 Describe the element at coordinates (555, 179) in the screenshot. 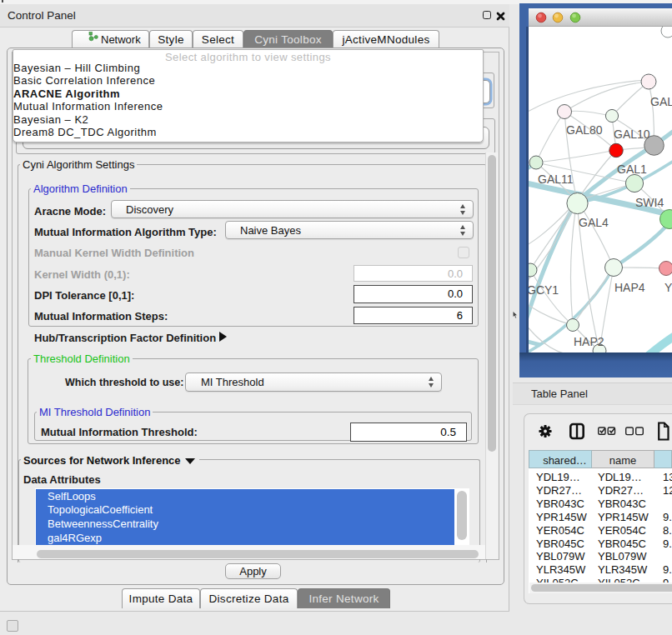

I see `svg-text: GAL11` at that location.